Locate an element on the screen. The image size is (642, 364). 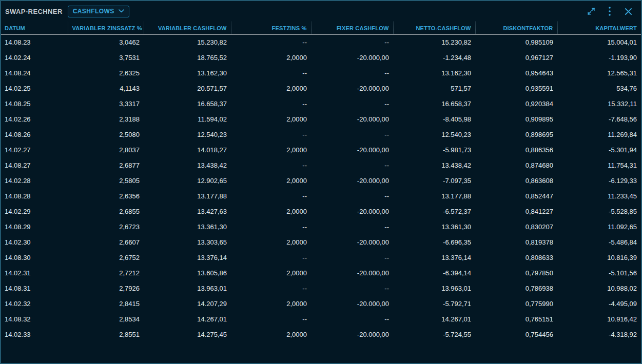
table-row: 14.08.292,672313.361,30----13.361,300,83… is located at coordinates (321, 227).